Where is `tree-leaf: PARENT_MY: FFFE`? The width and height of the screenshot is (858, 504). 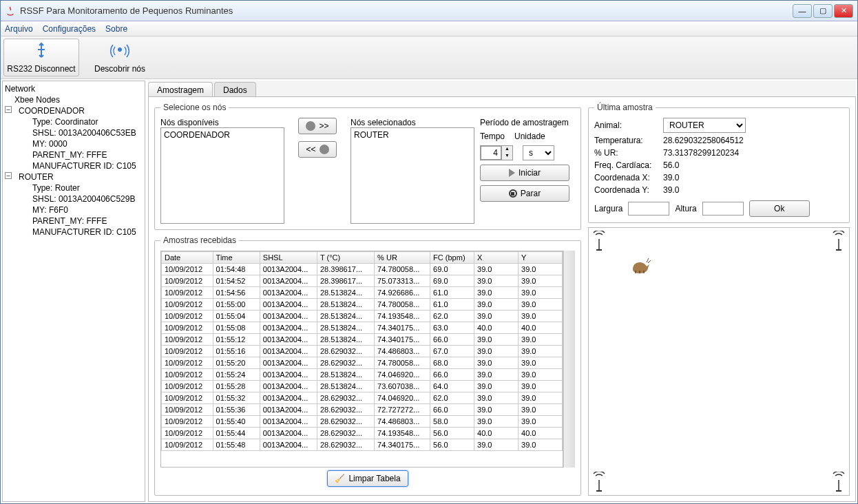
tree-leaf: PARENT_MY: FFFE is located at coordinates (74, 221).